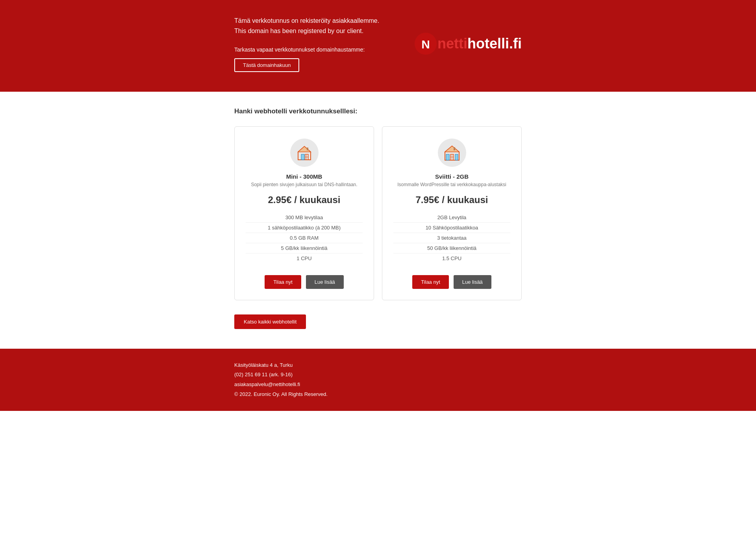  I want to click on domain-search-label: Tarkasta vapaat verkkotunnukset domainha…, so click(300, 50).